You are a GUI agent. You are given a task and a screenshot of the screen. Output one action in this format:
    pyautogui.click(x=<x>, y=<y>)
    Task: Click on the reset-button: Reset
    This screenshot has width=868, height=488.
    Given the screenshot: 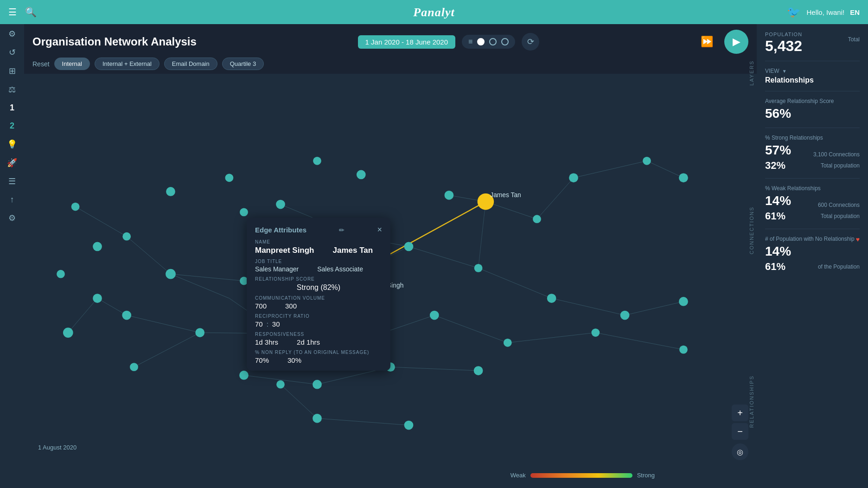 What is the action you would take?
    pyautogui.click(x=41, y=64)
    